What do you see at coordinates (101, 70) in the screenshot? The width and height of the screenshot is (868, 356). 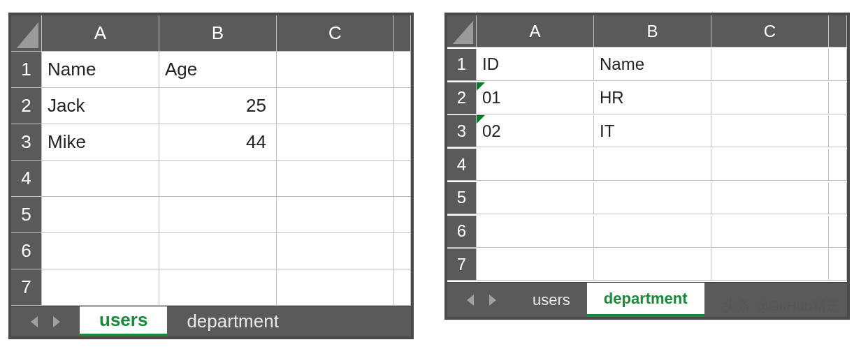 I see `cell-A1: Name` at bounding box center [101, 70].